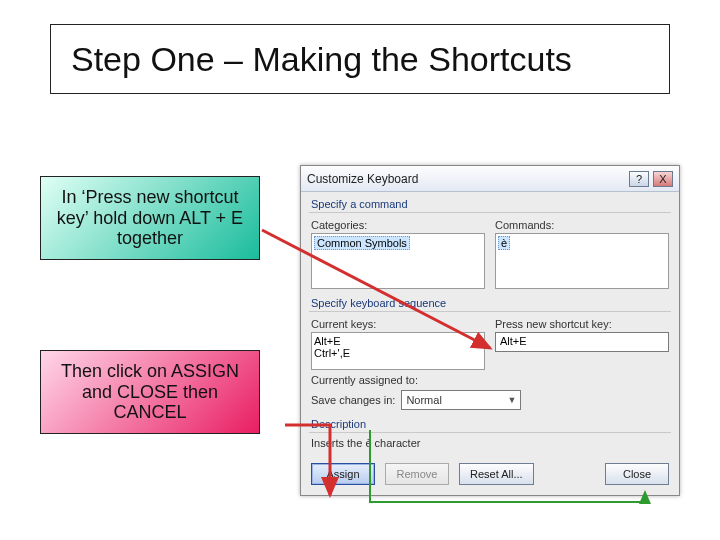  What do you see at coordinates (496, 474) in the screenshot?
I see `reset-all-button: Reset All...` at bounding box center [496, 474].